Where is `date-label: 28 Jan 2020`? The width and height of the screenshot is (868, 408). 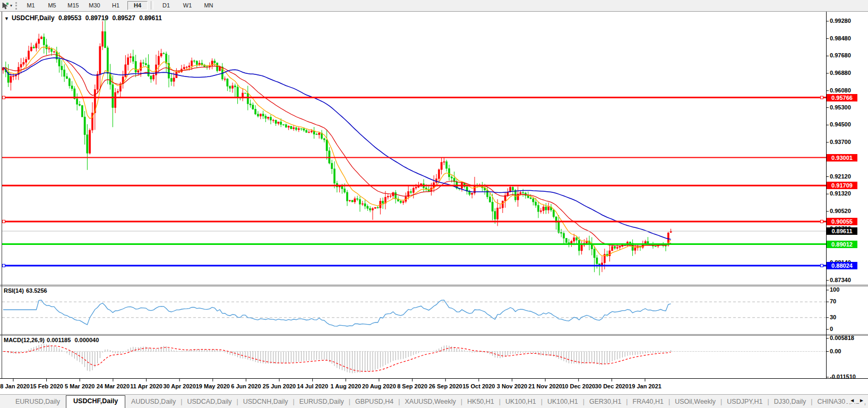
date-label: 28 Jan 2020 is located at coordinates (15, 386).